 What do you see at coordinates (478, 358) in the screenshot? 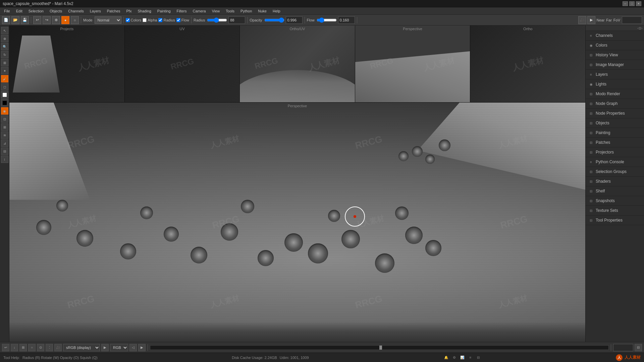
I see `status-icon-5: ⊟` at bounding box center [478, 358].